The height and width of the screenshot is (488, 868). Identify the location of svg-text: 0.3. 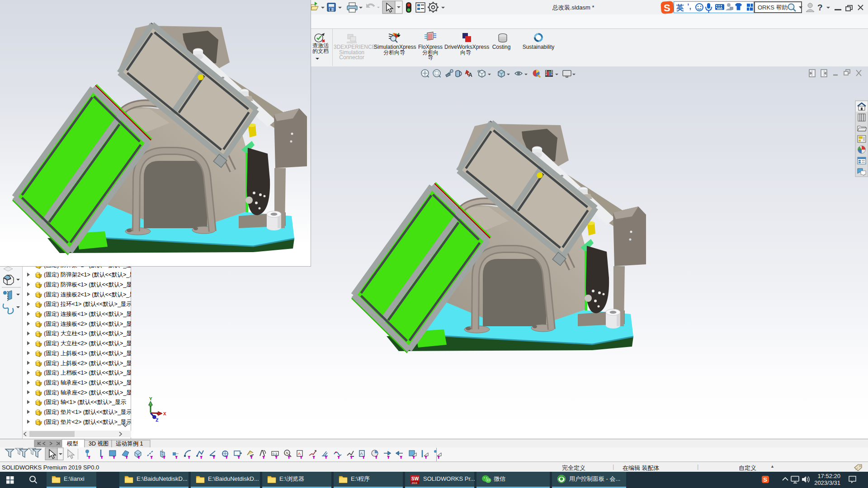
(275, 454).